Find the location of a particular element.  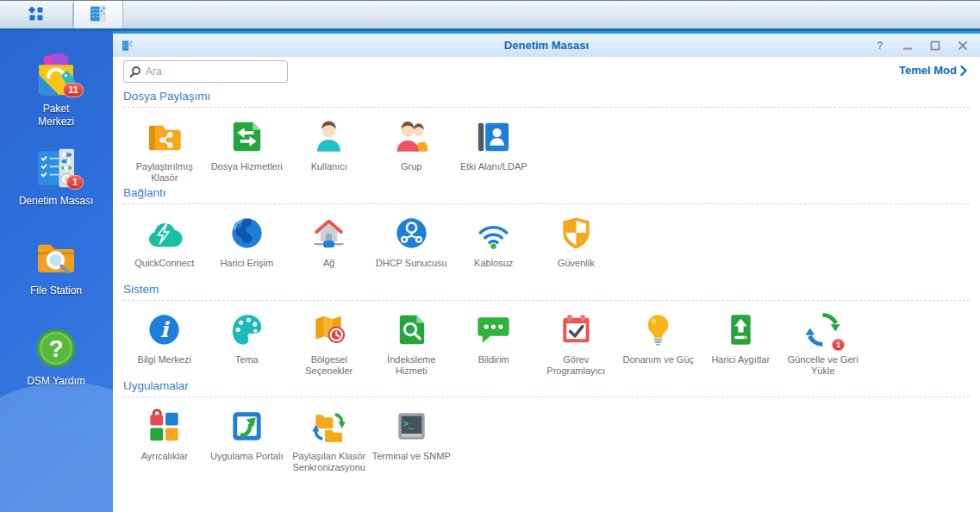

external-access-icon is located at coordinates (247, 233).